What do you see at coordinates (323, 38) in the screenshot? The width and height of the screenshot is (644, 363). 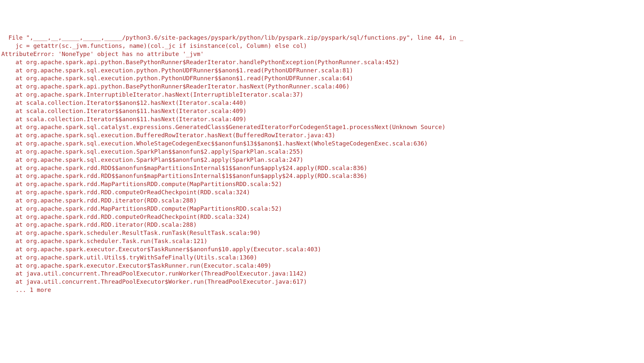 I see `python-file-line: File ",____,__,_____,_____,_____/python3…` at bounding box center [323, 38].